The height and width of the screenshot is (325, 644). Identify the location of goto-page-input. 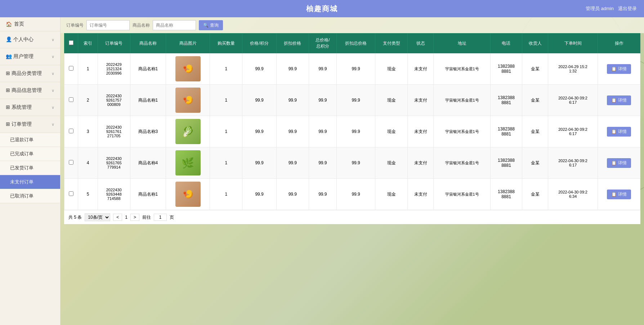
(160, 217).